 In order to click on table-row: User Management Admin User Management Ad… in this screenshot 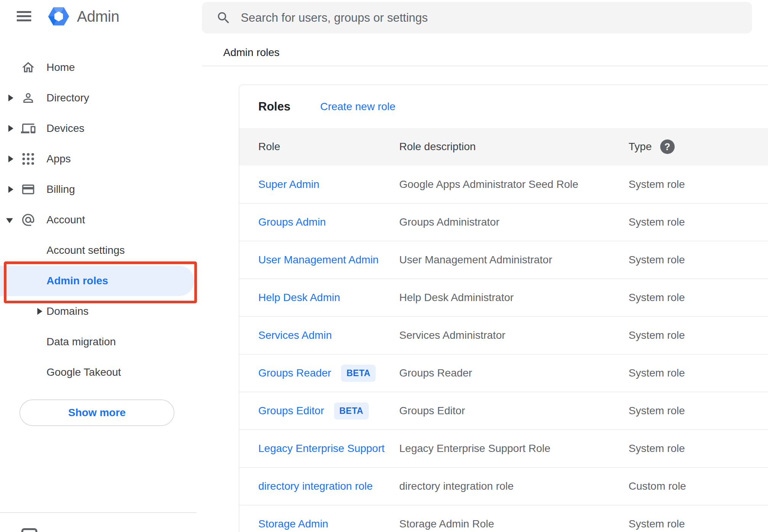, I will do `click(504, 260)`.